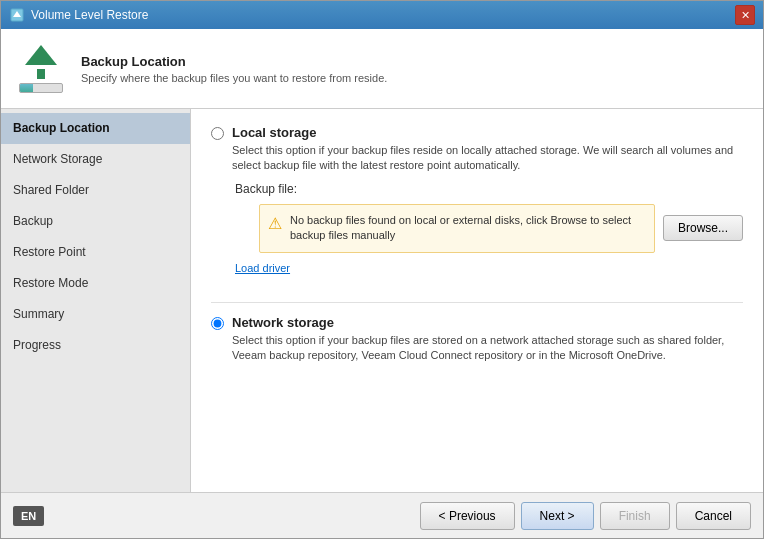  Describe the element at coordinates (477, 340) in the screenshot. I see `network-storage-option-block: Network storage Select this option if yo…` at that location.